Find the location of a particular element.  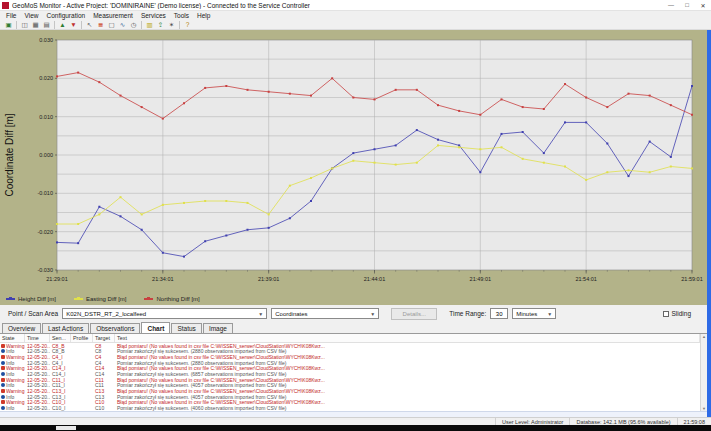

toolbar: ▣◫▦▤▲▼↖≣▢∿◷▥⇪✶? is located at coordinates (356, 25).